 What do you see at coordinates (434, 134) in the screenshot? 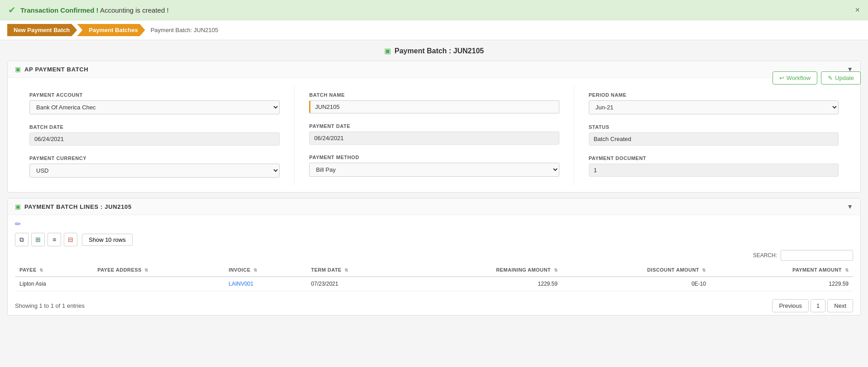
I see `payment-date-group: PAYMENT DATE` at bounding box center [434, 134].